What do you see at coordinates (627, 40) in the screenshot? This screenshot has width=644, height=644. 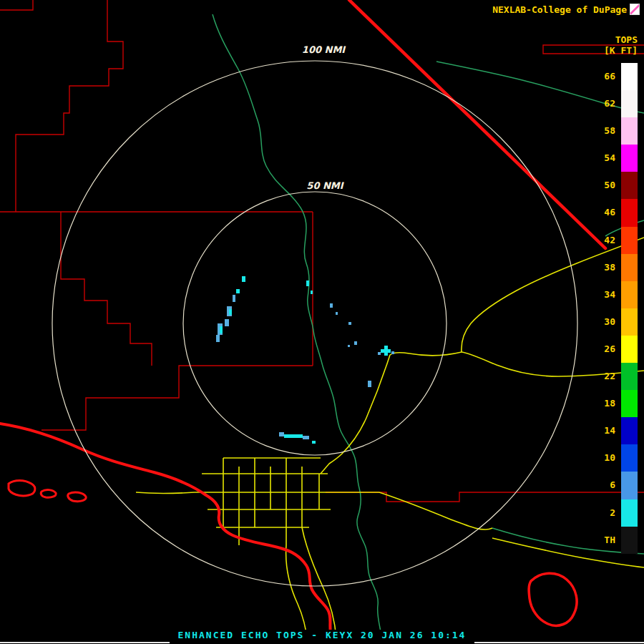 I see `scale-title: TOPS` at bounding box center [627, 40].